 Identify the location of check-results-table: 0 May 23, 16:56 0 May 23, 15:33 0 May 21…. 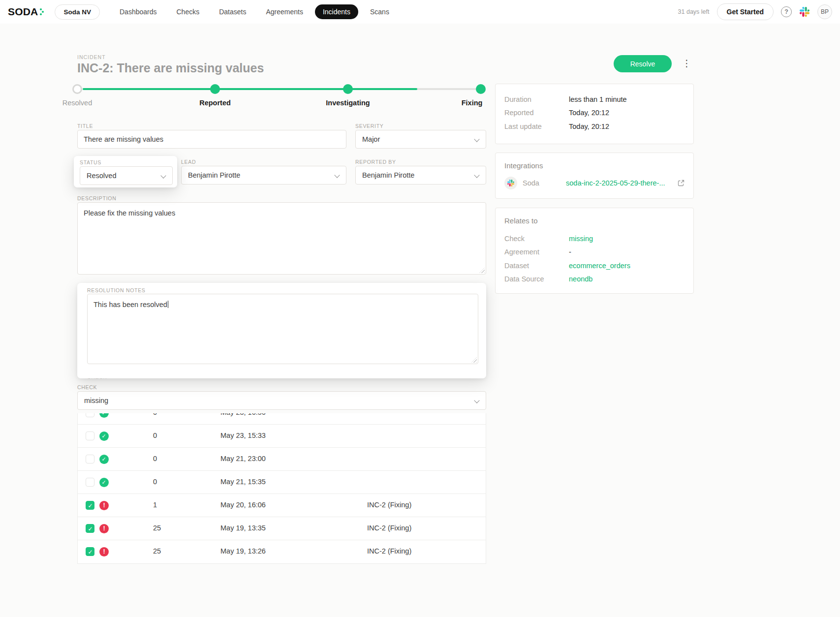
(281, 489).